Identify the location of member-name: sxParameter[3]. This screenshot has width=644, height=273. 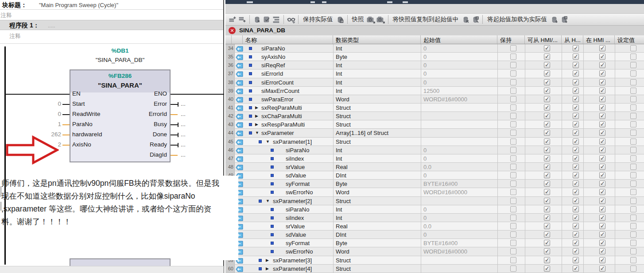
(292, 260).